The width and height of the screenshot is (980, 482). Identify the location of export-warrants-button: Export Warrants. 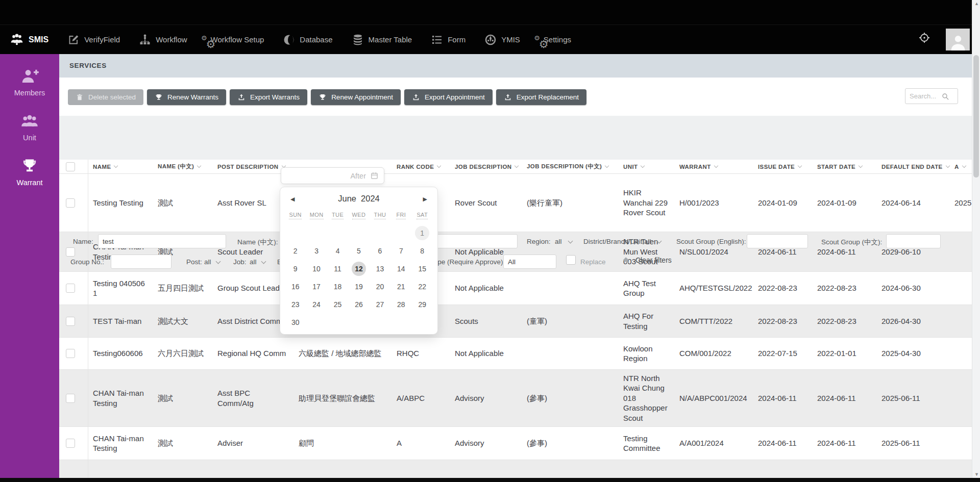
(268, 97).